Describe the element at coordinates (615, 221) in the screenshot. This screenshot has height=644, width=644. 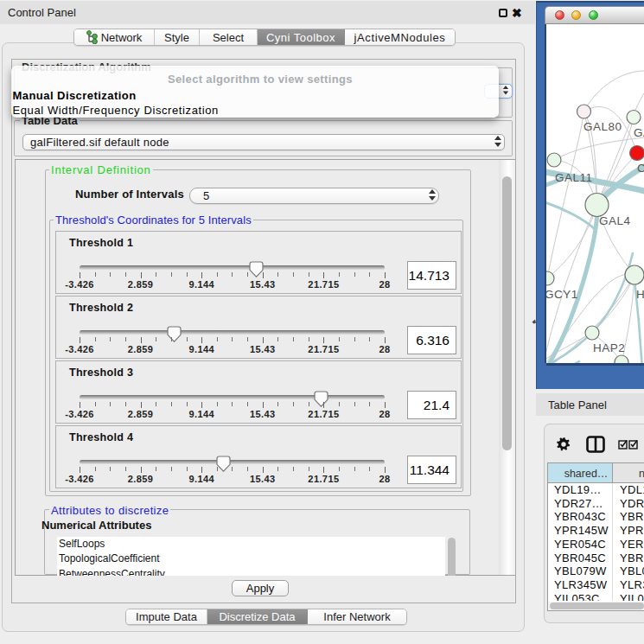
I see `svg-text: GAL4` at that location.